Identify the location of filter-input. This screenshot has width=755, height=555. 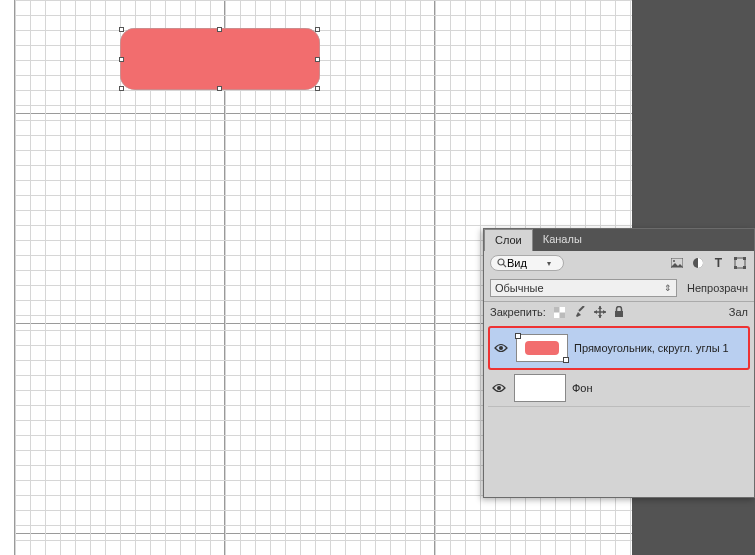
(527, 263).